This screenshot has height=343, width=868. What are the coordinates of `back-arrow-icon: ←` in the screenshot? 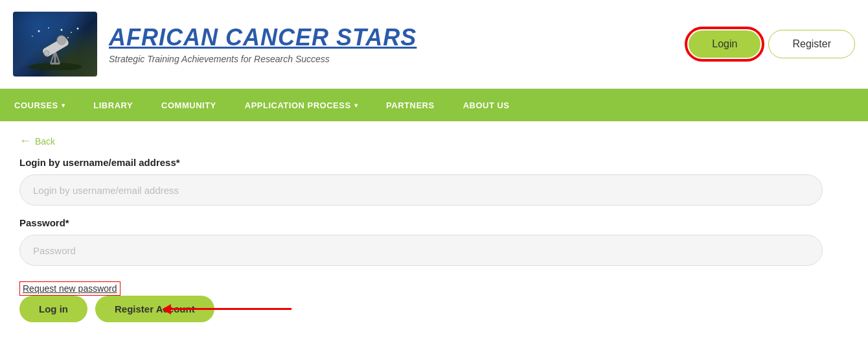 It's located at (25, 141).